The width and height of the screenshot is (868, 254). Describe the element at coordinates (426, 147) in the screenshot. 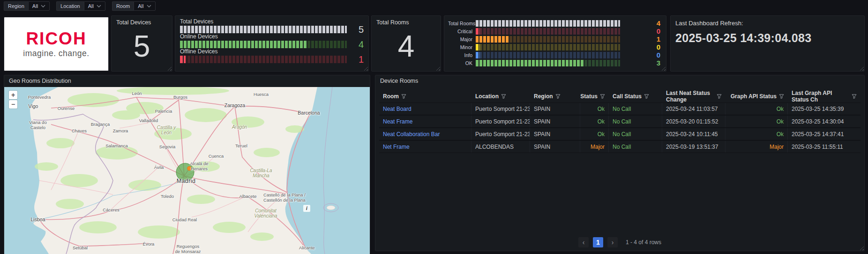

I see `cell-room: Net Frame` at that location.